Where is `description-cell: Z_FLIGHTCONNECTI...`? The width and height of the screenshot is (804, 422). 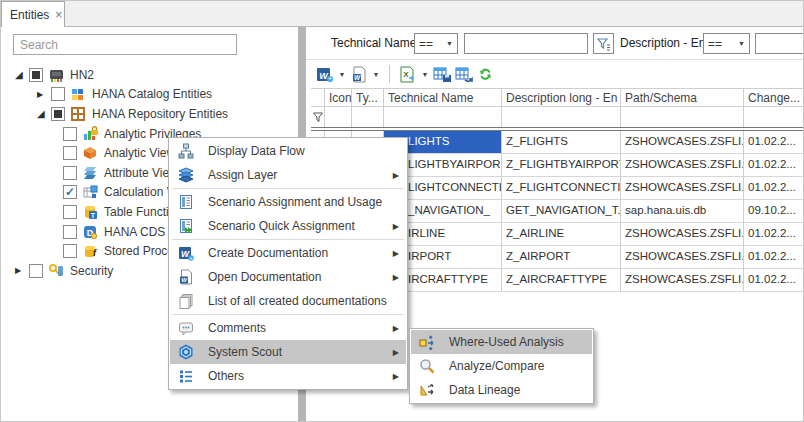
description-cell: Z_FLIGHTCONNECTI... is located at coordinates (562, 188).